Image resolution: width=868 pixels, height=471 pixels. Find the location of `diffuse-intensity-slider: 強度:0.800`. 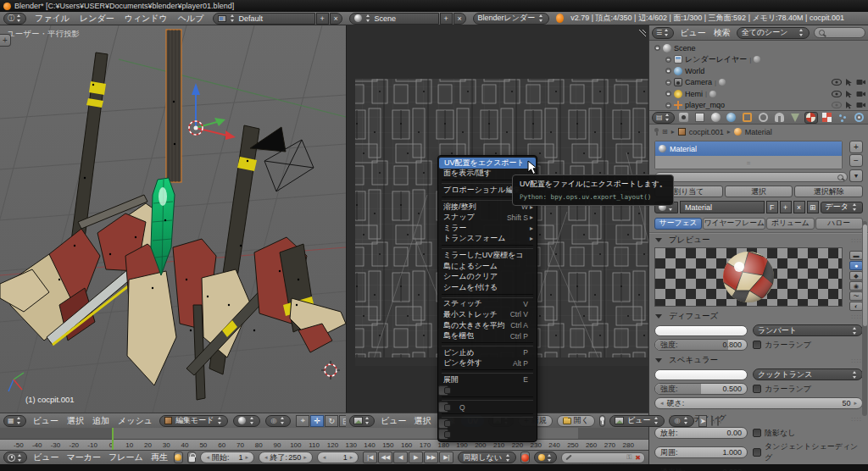

diffuse-intensity-slider: 強度:0.800 is located at coordinates (701, 345).